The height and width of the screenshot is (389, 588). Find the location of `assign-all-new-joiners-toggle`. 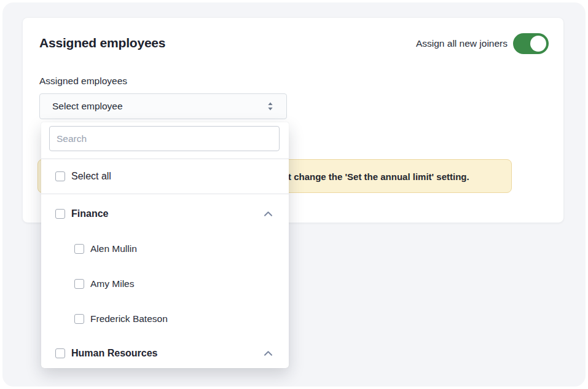

assign-all-new-joiners-toggle is located at coordinates (531, 44).